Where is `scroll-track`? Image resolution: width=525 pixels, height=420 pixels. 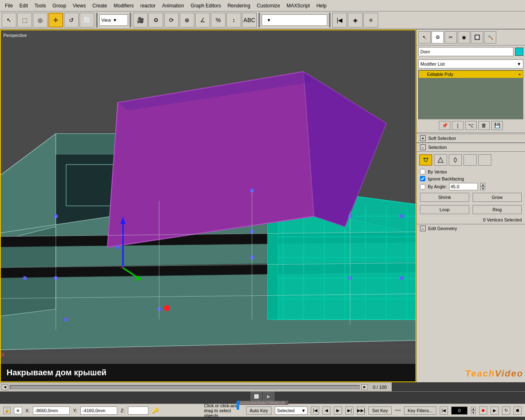
scroll-track is located at coordinates (185, 387).